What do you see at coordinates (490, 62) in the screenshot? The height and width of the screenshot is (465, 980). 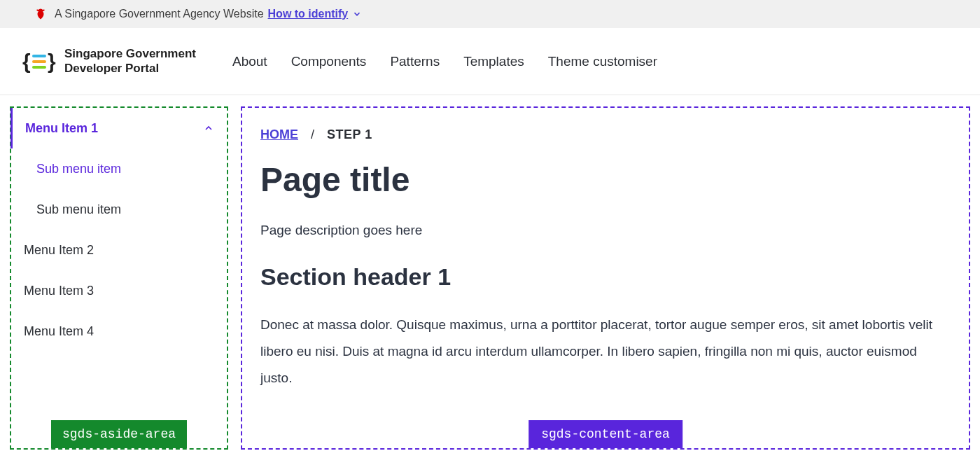 I see `main-header: { } Singapore Government Developer Porta…` at bounding box center [490, 62].